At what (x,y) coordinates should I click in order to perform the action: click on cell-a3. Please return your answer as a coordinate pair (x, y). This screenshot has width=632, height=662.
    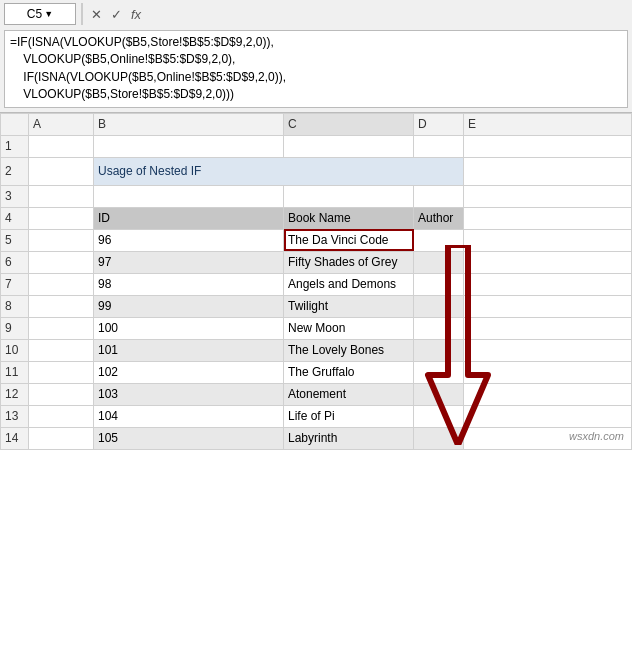
    Looking at the image, I should click on (62, 196).